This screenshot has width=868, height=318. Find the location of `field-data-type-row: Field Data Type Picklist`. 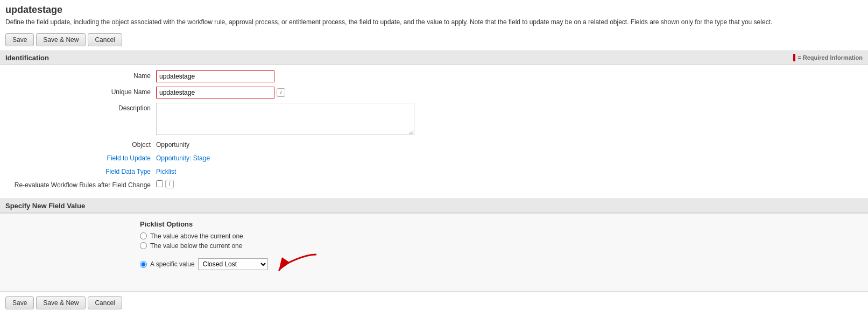

field-data-type-row: Field Data Type Picklist is located at coordinates (434, 171).